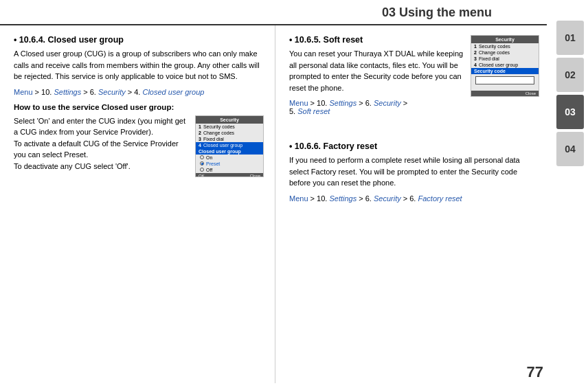 The height and width of the screenshot is (388, 588). I want to click on phone-menu-soft-3: 3 Fixed dial, so click(505, 59).